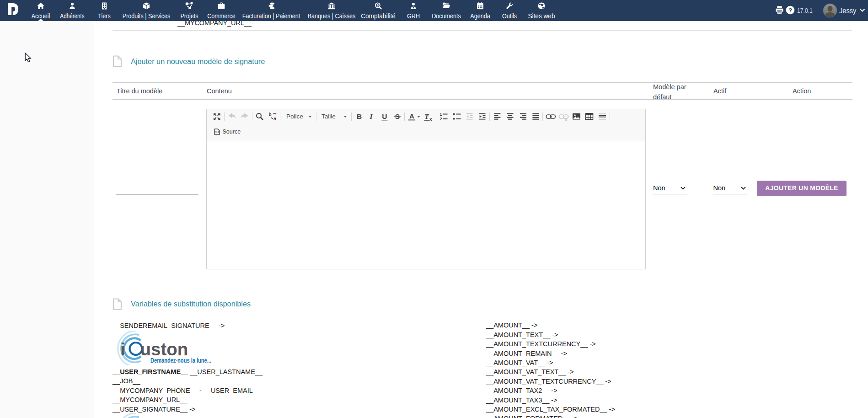 This screenshot has height=418, width=868. What do you see at coordinates (359, 116) in the screenshot?
I see `svg-text: B` at bounding box center [359, 116].